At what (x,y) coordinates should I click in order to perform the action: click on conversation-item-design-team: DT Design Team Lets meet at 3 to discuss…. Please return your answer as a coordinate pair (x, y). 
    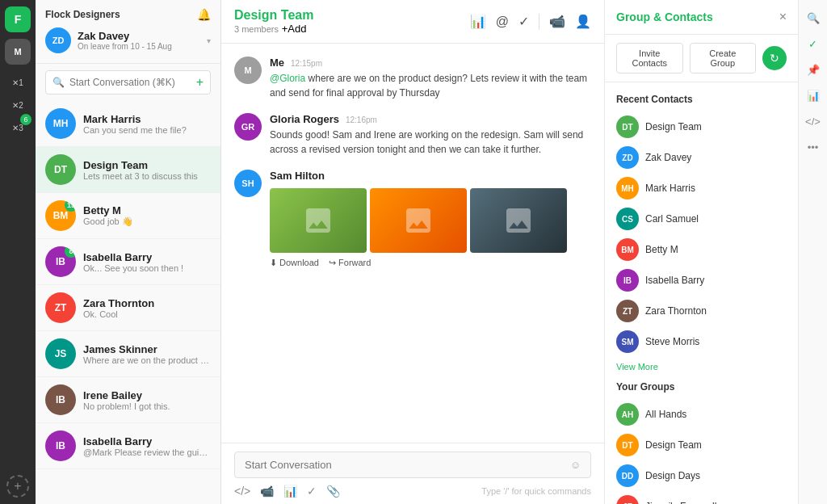
    Looking at the image, I should click on (128, 170).